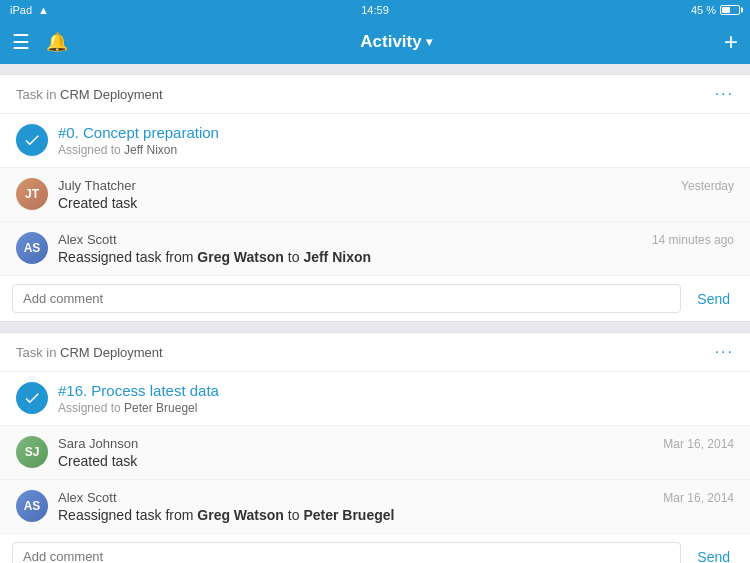 This screenshot has height=563, width=750. What do you see at coordinates (396, 408) in the screenshot?
I see `task-assigned: Assigned to Peter Bruegel` at bounding box center [396, 408].